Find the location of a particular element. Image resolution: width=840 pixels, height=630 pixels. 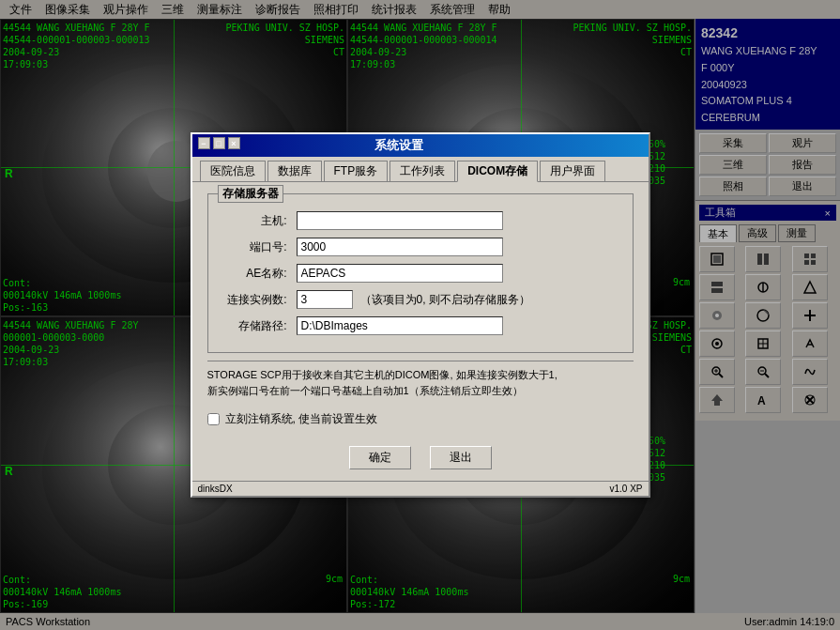

input-ae is located at coordinates (400, 273).